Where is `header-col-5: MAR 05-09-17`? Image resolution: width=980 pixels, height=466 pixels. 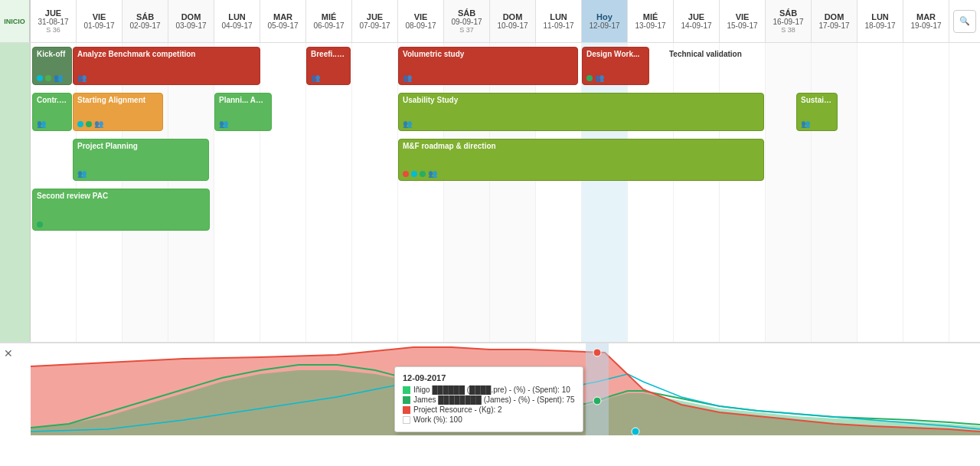
header-col-5: MAR 05-09-17 is located at coordinates (283, 21).